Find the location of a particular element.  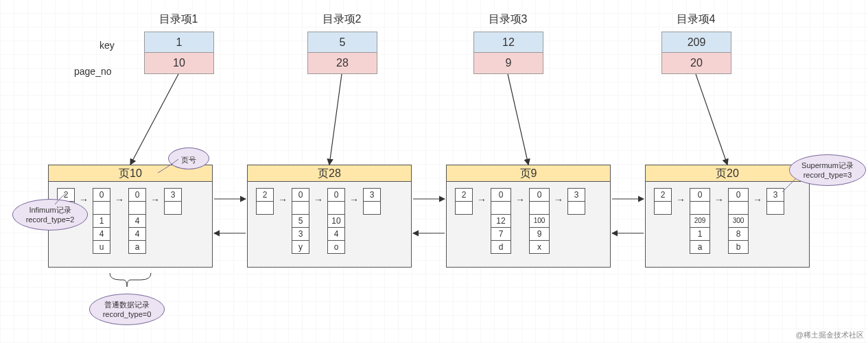

dir-entry-3: 12 9 is located at coordinates (508, 53).